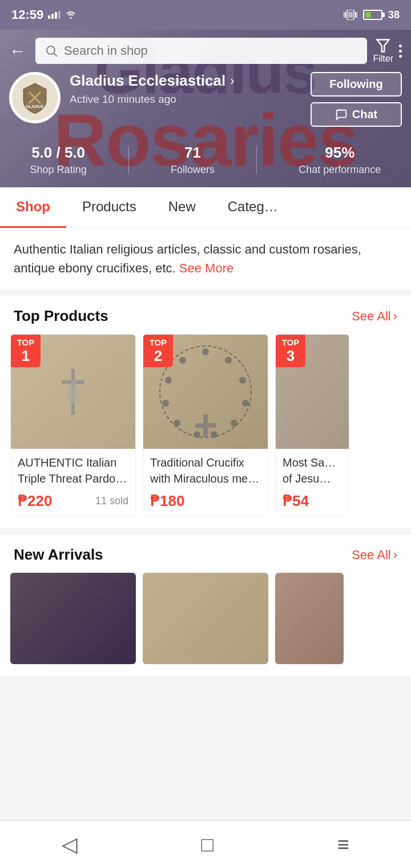  Describe the element at coordinates (340, 170) in the screenshot. I see `chat-perf-label: Chat performance` at that location.